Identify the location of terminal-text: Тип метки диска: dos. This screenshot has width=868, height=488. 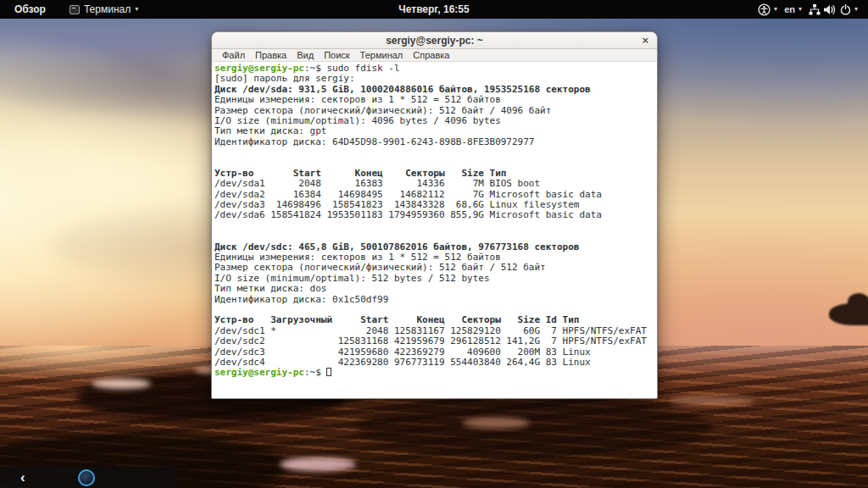
(270, 288).